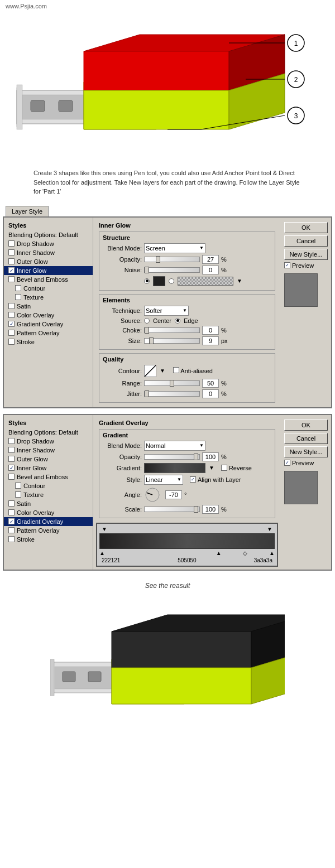  Describe the element at coordinates (193, 480) in the screenshot. I see `p2-align-checkbox` at that location.